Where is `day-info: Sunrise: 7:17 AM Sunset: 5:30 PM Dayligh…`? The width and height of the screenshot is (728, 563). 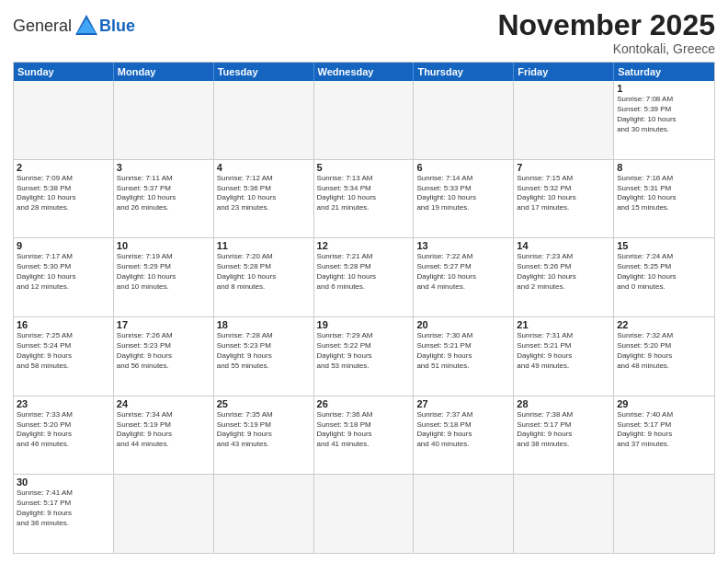 day-info: Sunrise: 7:17 AM Sunset: 5:30 PM Dayligh… is located at coordinates (63, 272).